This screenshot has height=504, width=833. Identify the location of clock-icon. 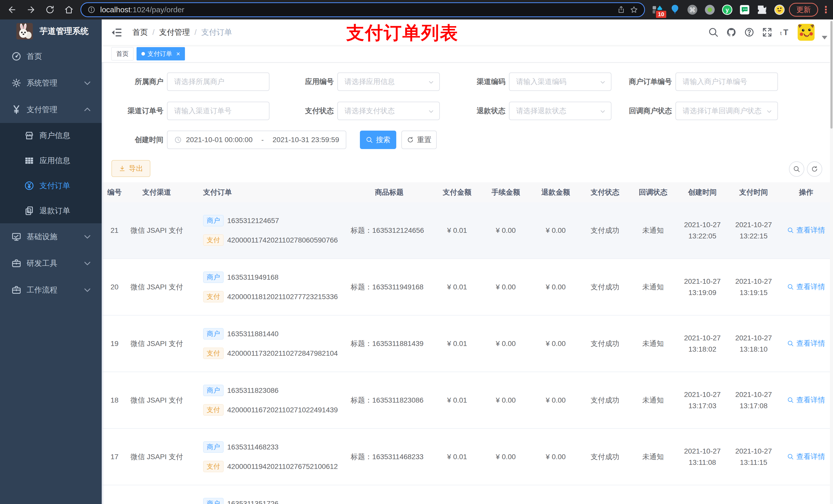
(178, 140).